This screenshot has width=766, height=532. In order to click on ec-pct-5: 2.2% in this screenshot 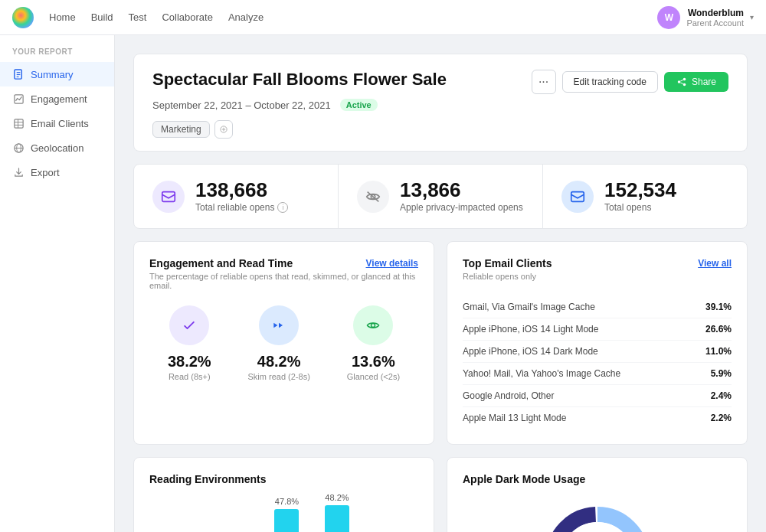, I will do `click(722, 418)`.